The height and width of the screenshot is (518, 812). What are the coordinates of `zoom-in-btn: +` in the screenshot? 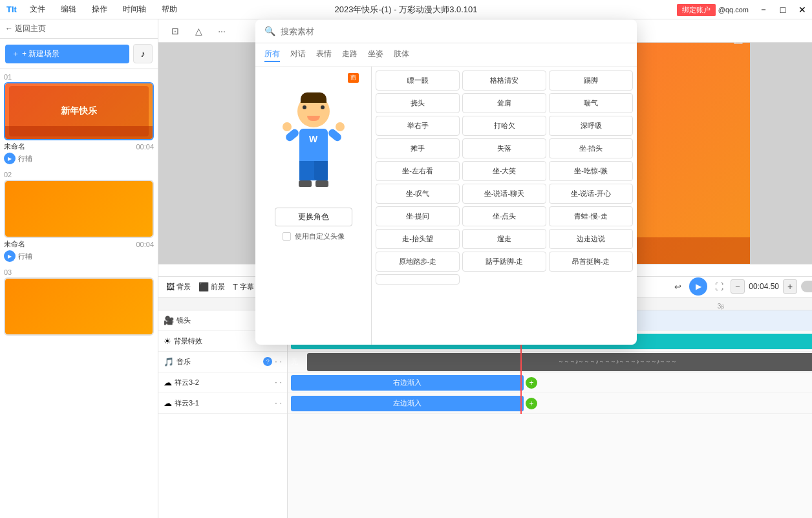 It's located at (790, 286).